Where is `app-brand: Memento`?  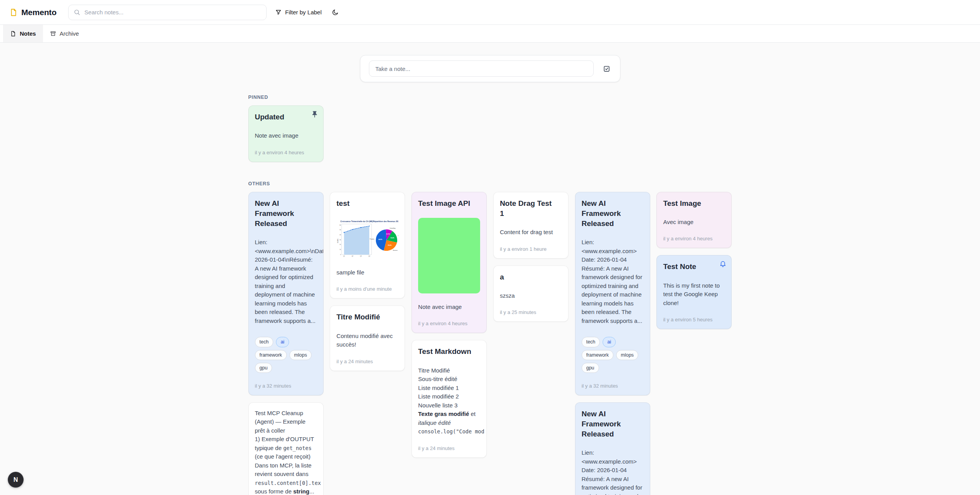 app-brand: Memento is located at coordinates (33, 12).